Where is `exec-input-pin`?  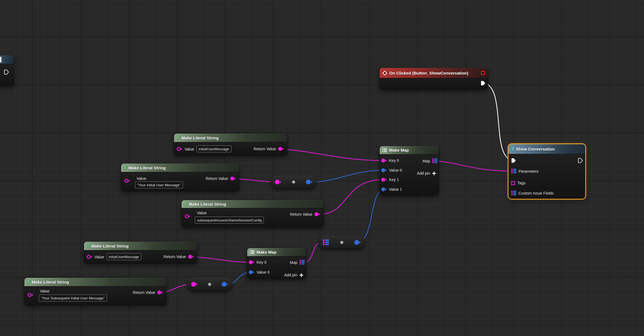
exec-input-pin is located at coordinates (513, 161).